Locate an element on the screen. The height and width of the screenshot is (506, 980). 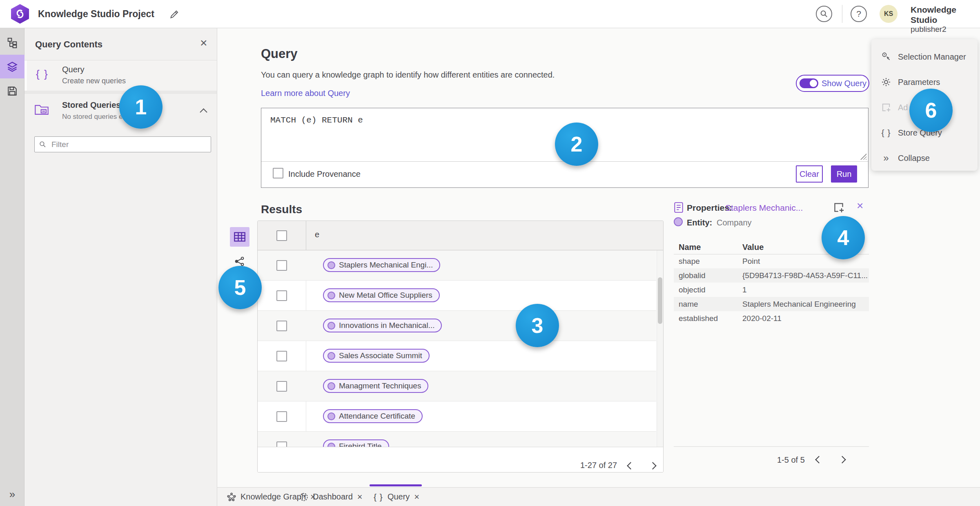
tab-query-active: { } Query × is located at coordinates (396, 497).